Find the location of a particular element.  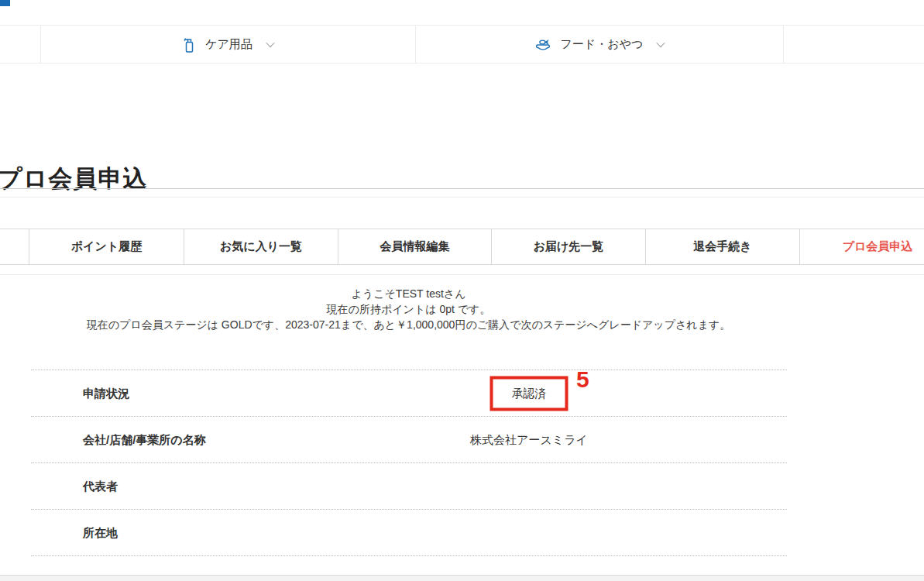

tab-point-history: ポイント履歴 is located at coordinates (107, 246).